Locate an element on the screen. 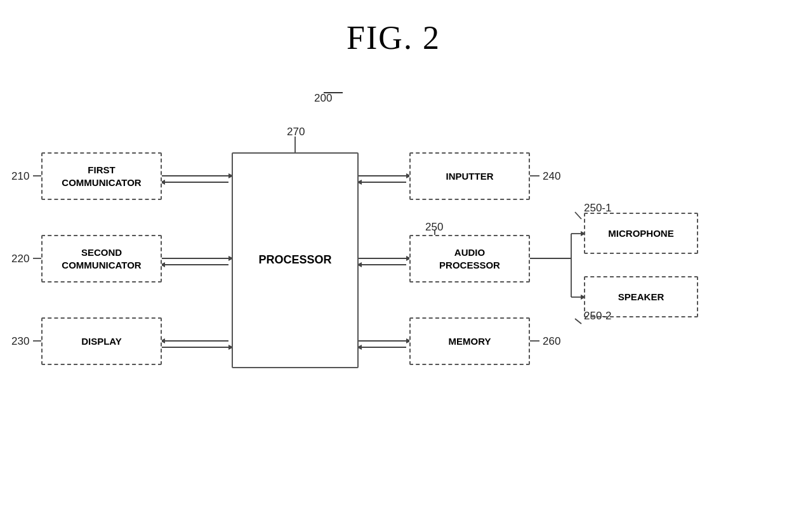 The image size is (787, 532). first-communicator-box: FIRST COMMUNICATOR is located at coordinates (102, 176).